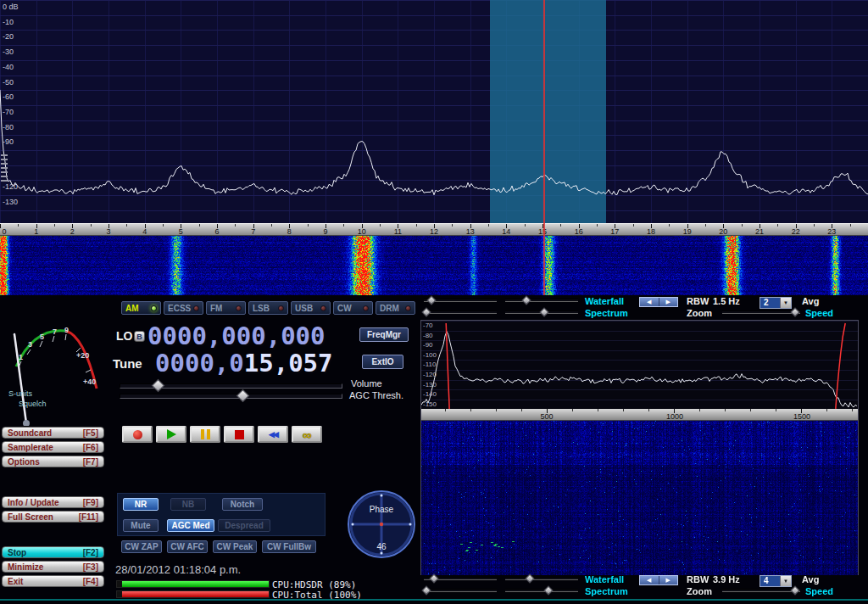  What do you see at coordinates (384, 334) in the screenshot?
I see `freqmgr-button: FreqMgr` at bounding box center [384, 334].